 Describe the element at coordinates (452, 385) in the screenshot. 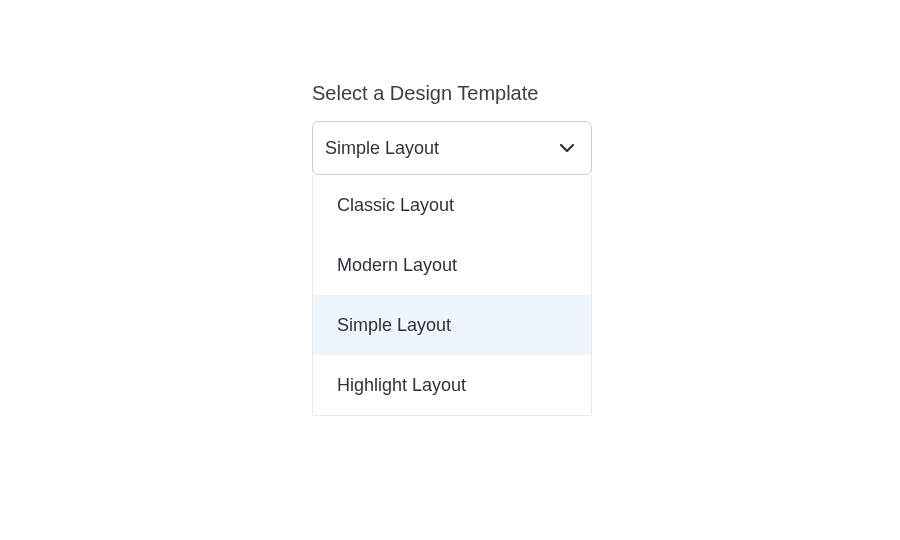

I see `template-option-highlight: Highlight Layout` at that location.